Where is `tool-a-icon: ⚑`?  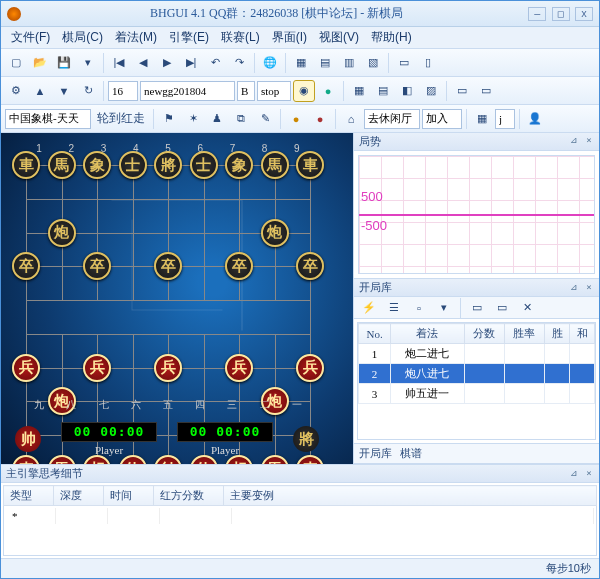
tool-a-icon: ⚑ is located at coordinates (169, 119).